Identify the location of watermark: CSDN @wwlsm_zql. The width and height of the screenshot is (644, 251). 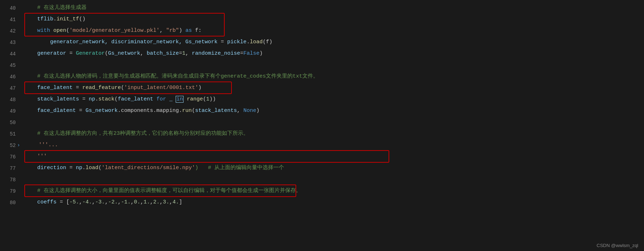
(618, 245).